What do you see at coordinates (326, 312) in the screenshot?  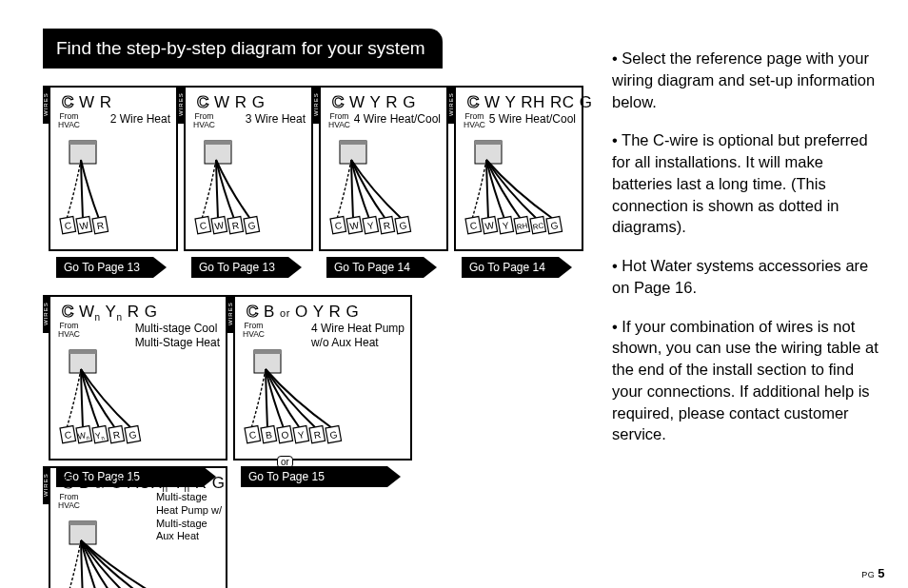 I see `terminal-letters: C B or O Y R G` at bounding box center [326, 312].